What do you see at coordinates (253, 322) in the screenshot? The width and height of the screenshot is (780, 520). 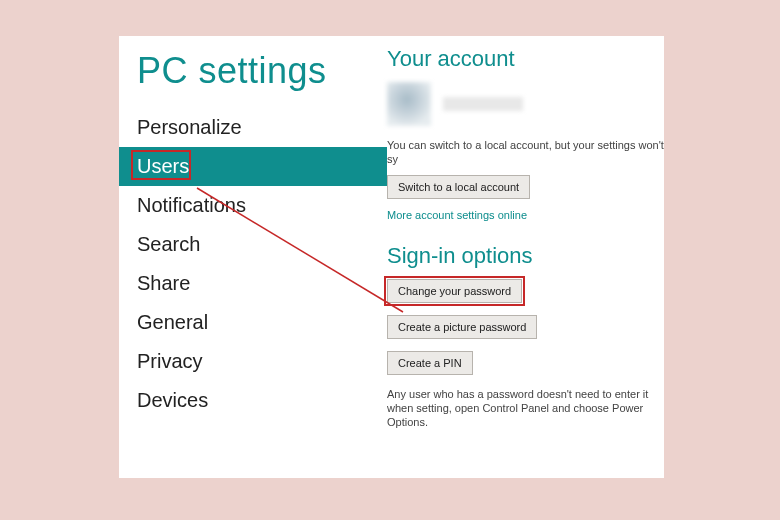 I see `sidebar-item-general: General` at bounding box center [253, 322].